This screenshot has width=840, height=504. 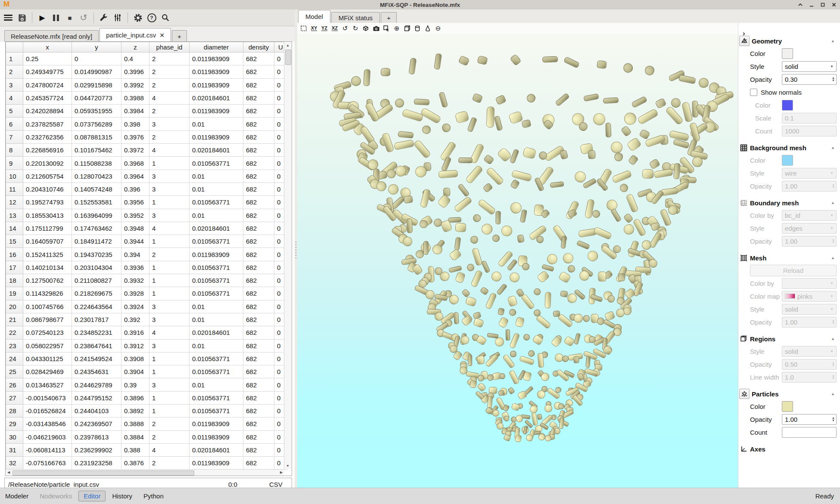 What do you see at coordinates (17, 496) in the screenshot?
I see `mode-tab-modeler: Modeler` at bounding box center [17, 496].